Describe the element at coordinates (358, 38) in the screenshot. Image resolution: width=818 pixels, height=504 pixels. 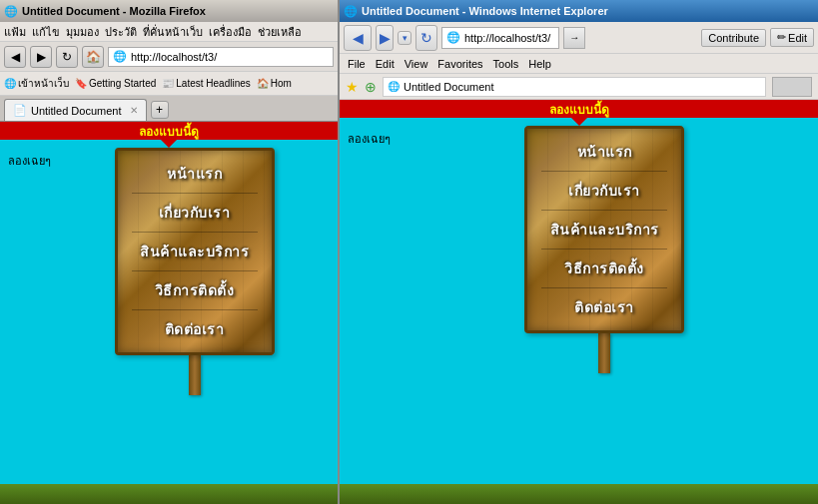
I see `ie-back-icon: ◀` at that location.